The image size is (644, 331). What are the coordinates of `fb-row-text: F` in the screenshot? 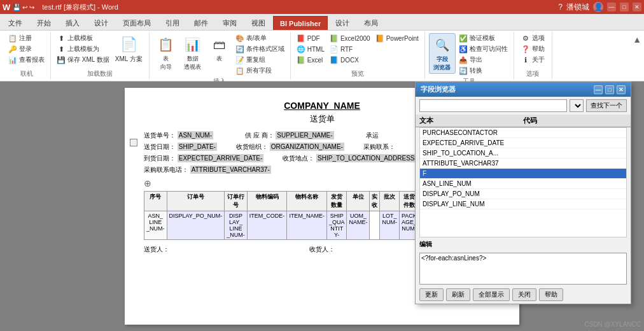 It's located at (473, 173).